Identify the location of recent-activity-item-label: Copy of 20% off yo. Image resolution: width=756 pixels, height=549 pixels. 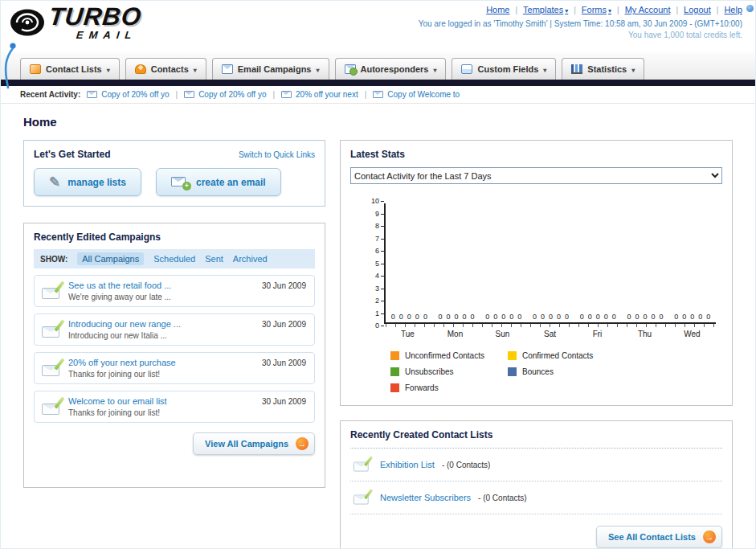
(135, 95).